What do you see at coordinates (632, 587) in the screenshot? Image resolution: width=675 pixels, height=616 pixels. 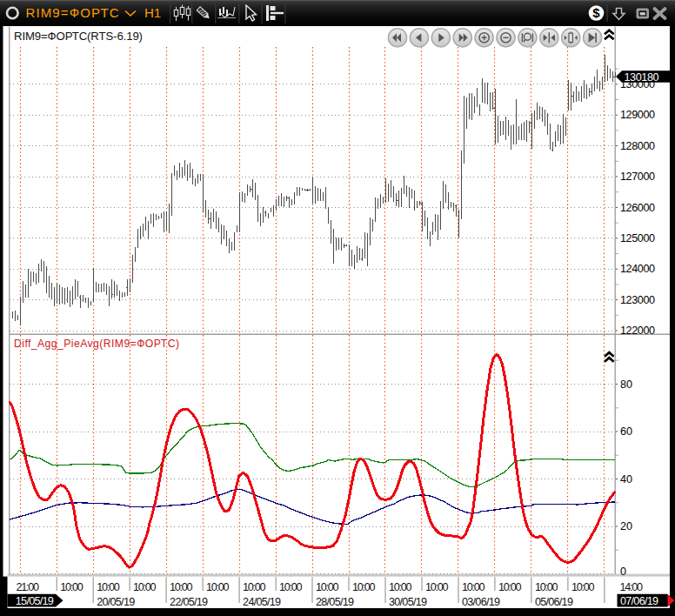 I see `svg-text: 14:00` at bounding box center [632, 587].